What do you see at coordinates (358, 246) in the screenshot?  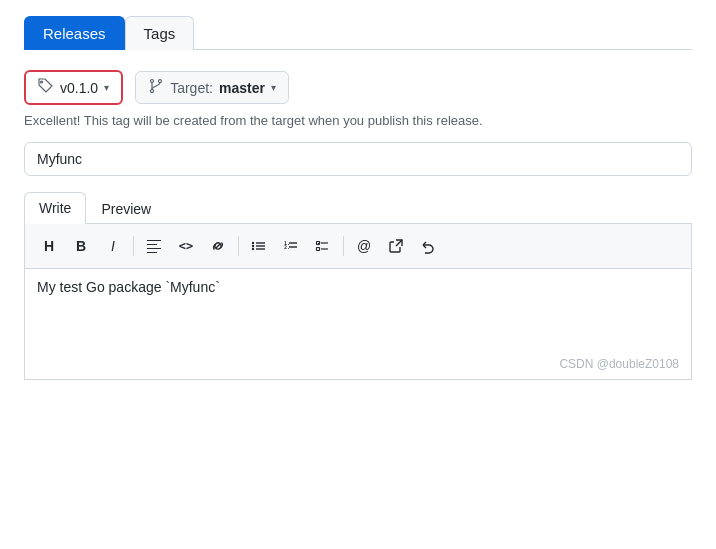 I see `editor-toolbar: H B I <> 1.2. @` at bounding box center [358, 246].